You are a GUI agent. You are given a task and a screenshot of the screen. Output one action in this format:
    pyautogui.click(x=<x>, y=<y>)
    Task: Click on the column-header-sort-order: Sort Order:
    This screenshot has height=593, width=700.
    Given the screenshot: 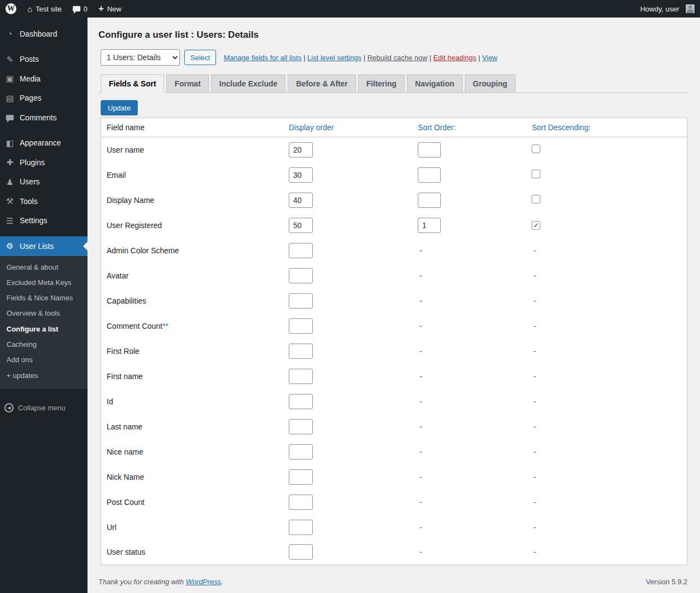 What is the action you would take?
    pyautogui.click(x=469, y=128)
    